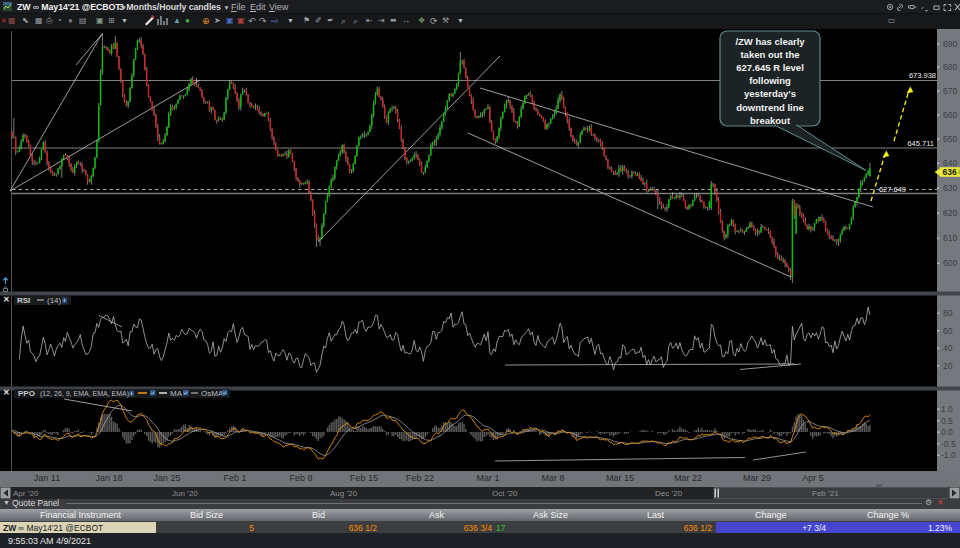 This screenshot has width=960, height=548. What do you see at coordinates (922, 76) in the screenshot?
I see `svg-text: 673.938` at bounding box center [922, 76].